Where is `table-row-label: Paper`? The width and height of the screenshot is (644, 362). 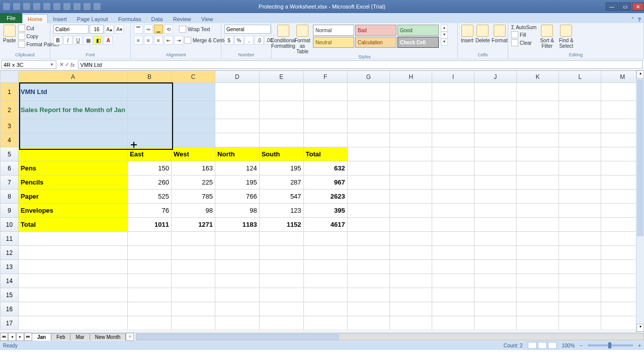
table-row-label: Paper is located at coordinates (73, 197).